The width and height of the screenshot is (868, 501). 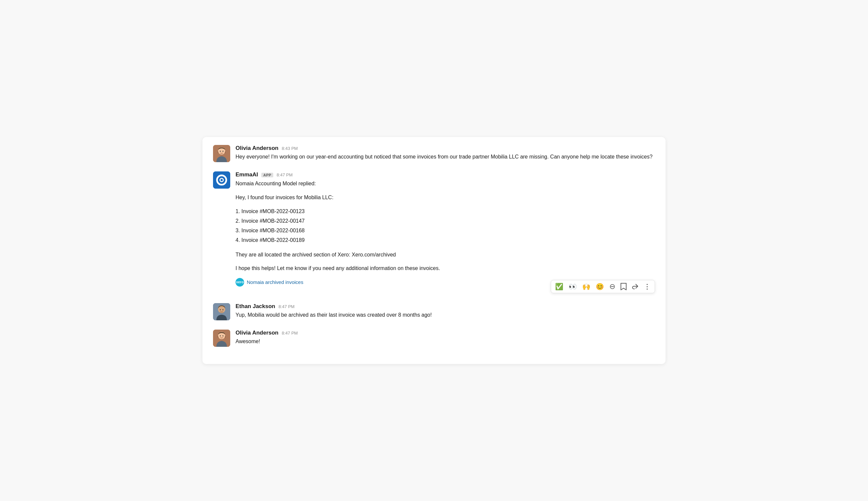 What do you see at coordinates (445, 175) in the screenshot?
I see `message-header: EmmaAI APP 8:47 PM` at bounding box center [445, 175].